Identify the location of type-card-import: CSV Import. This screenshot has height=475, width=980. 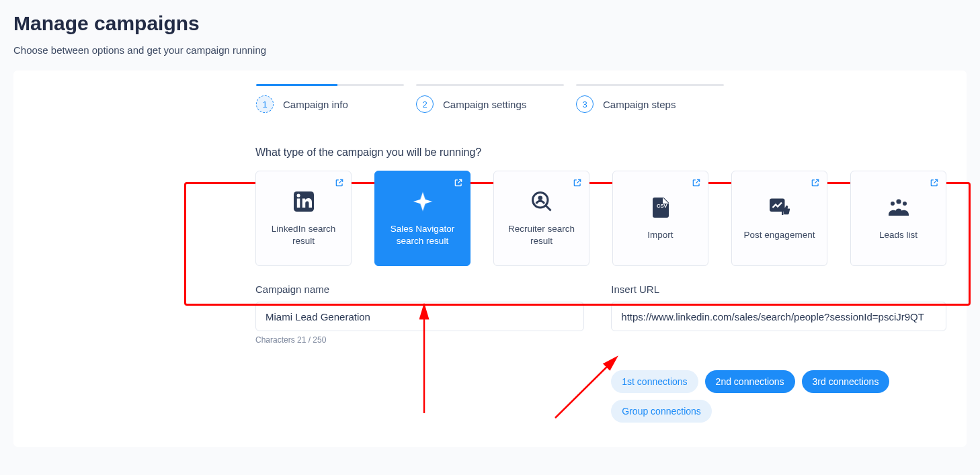
(660, 218).